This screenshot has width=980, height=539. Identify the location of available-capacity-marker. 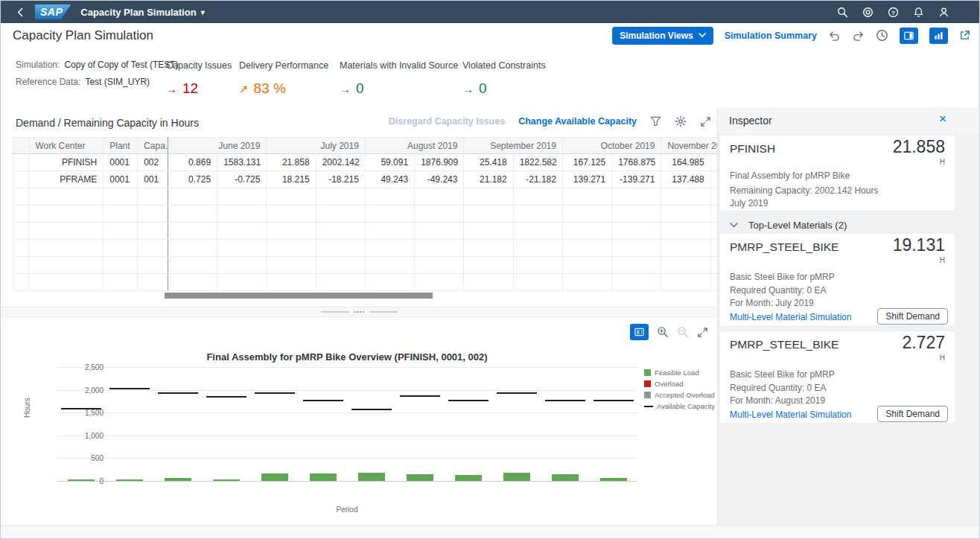
(81, 409).